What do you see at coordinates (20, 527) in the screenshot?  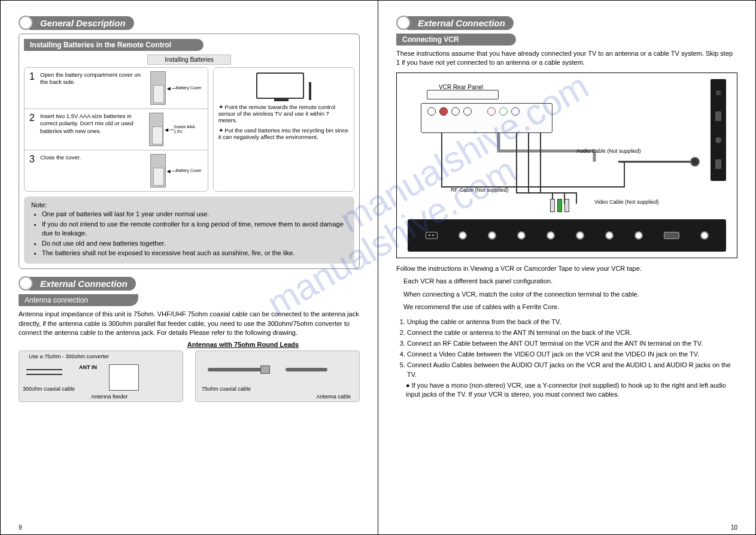 I see `page-number: 9` at bounding box center [20, 527].